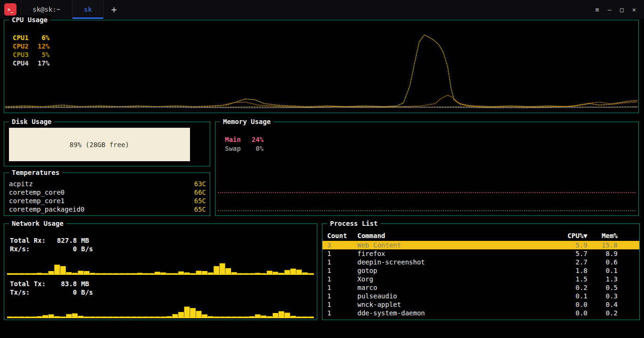 The width and height of the screenshot is (644, 338). Describe the element at coordinates (342, 236) in the screenshot. I see `process-header-count: Count` at that location.